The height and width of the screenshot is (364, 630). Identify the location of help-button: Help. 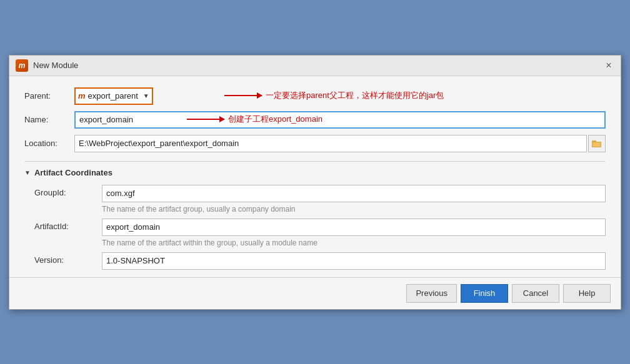
(587, 293).